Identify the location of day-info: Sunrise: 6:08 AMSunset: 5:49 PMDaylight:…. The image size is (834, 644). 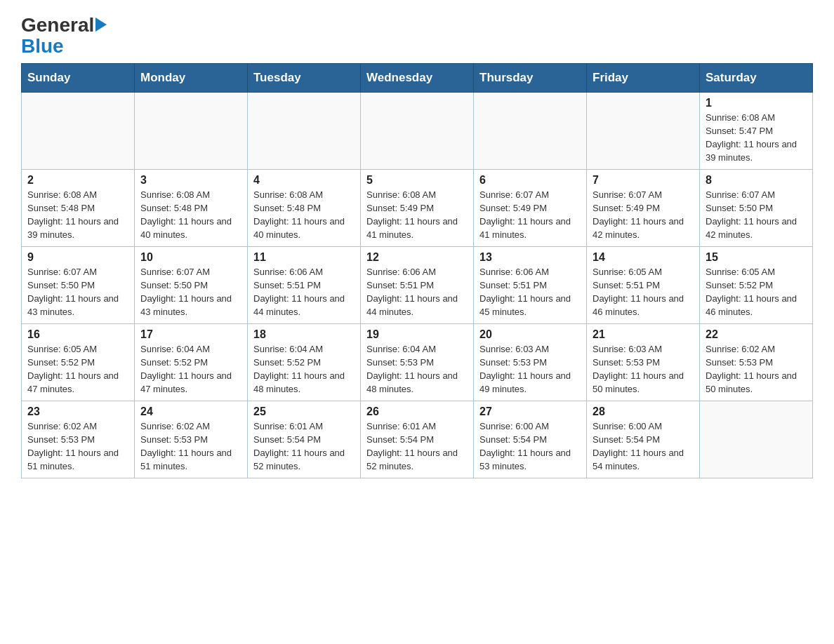
(417, 215).